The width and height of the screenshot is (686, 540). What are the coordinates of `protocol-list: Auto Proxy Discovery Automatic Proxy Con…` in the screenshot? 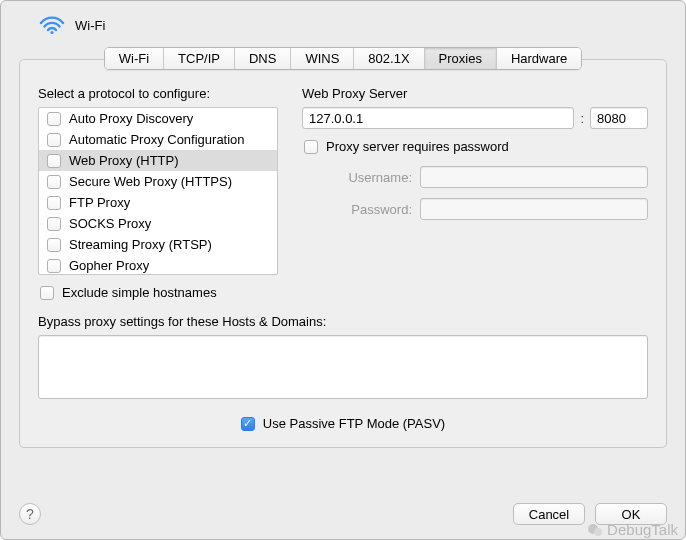 It's located at (158, 191).